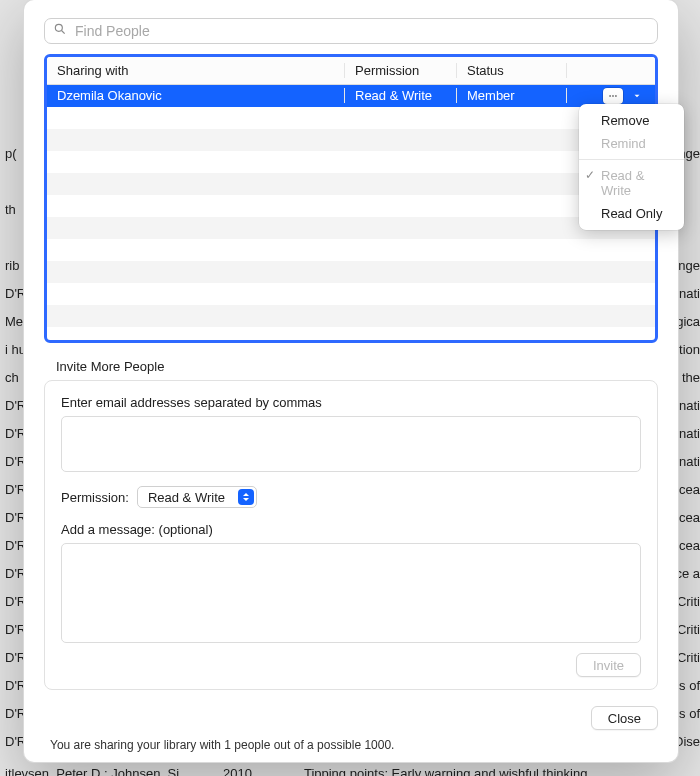  Describe the element at coordinates (351, 96) in the screenshot. I see `table-row: Dzemila OkanovicRead & WriteMember` at that location.